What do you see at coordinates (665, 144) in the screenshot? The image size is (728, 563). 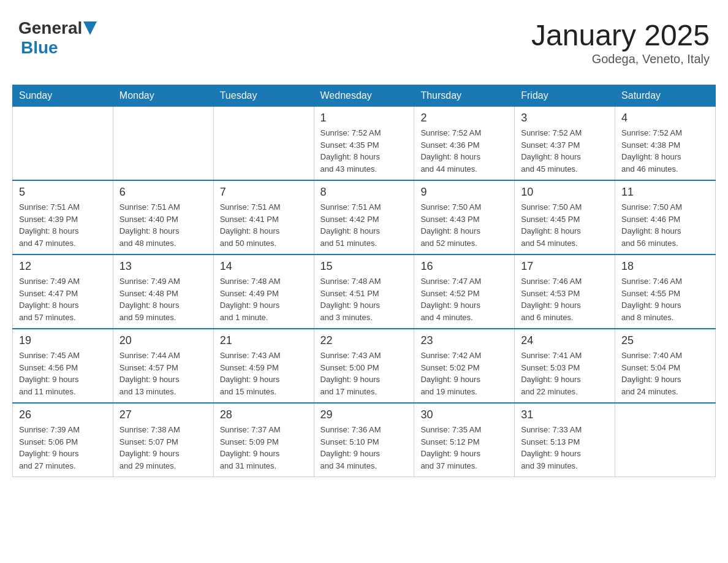 I see `calendar-cell: 4Sunrise: 7:52 AMSunset: 4:38 PMDaylight…` at bounding box center [665, 144].